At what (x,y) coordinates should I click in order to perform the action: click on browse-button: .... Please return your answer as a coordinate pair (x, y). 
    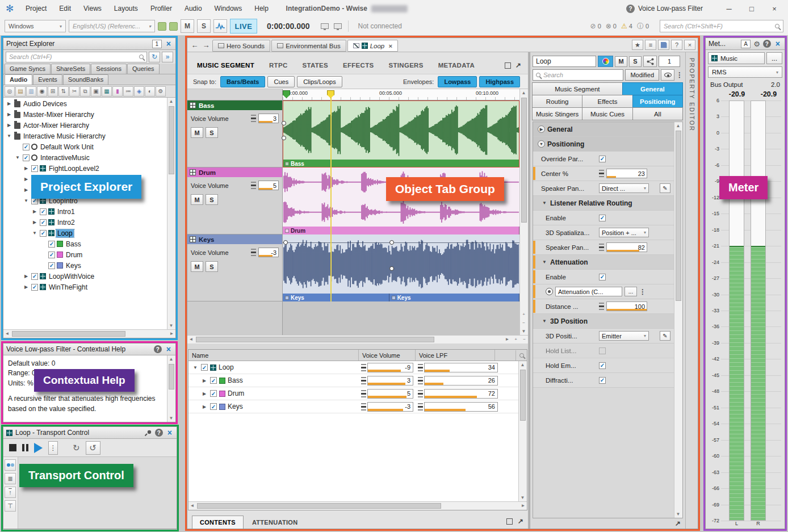
    Looking at the image, I should click on (631, 292).